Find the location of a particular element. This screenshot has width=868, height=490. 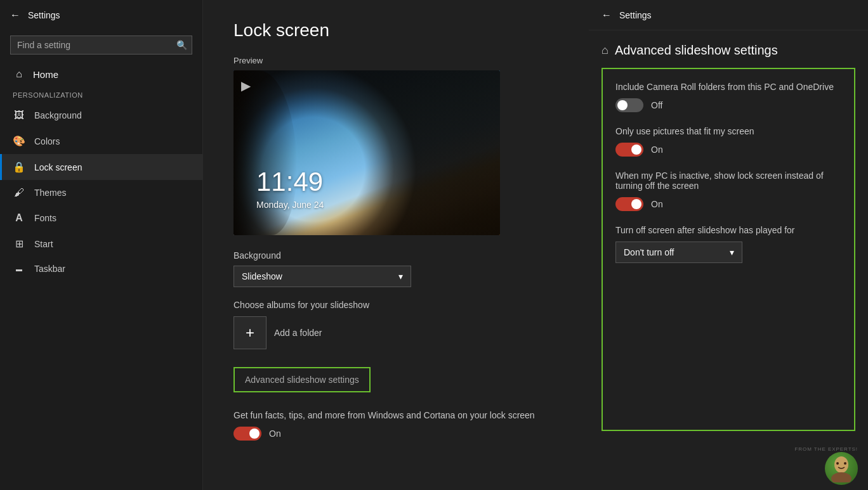

search-input is located at coordinates (102, 45).